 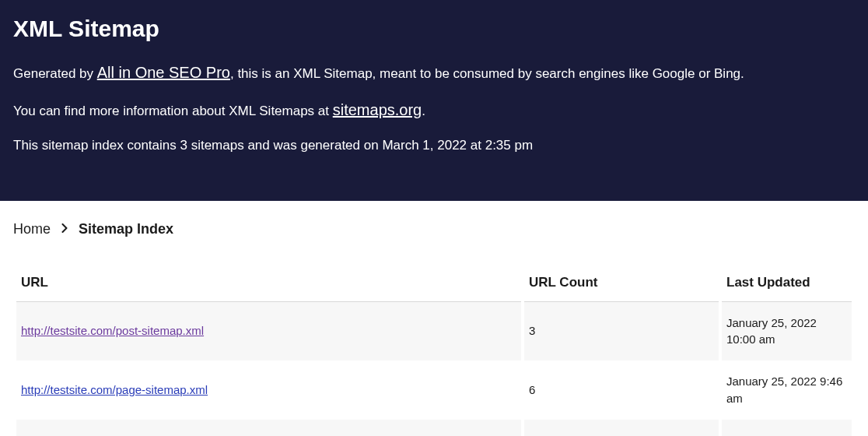 I want to click on table-header-count: URL Count, so click(x=621, y=283).